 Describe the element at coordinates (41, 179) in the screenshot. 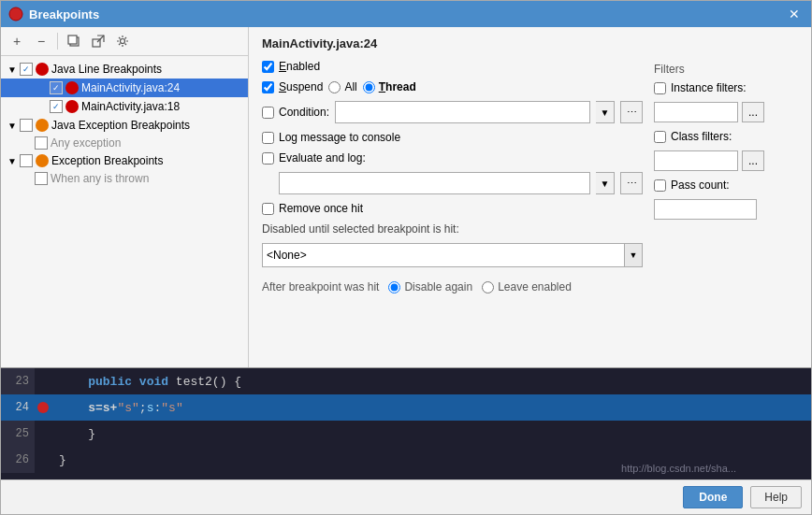

I see `when-thrown-checkbox` at that location.